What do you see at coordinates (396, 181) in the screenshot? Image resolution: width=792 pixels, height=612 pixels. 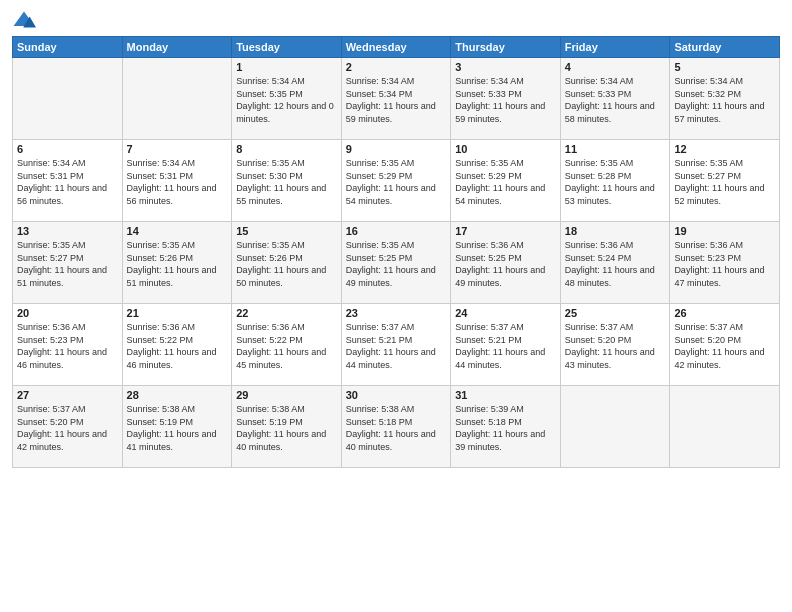 I see `calendar-cell: 9Sunrise: 5:35 AMSunset: 5:29 PMDaylight…` at bounding box center [396, 181].